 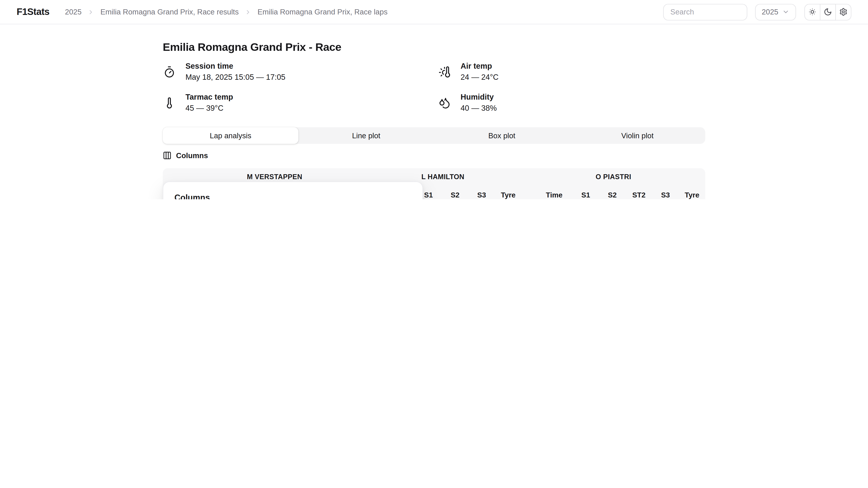 I want to click on columns-button: Columns, so click(x=185, y=156).